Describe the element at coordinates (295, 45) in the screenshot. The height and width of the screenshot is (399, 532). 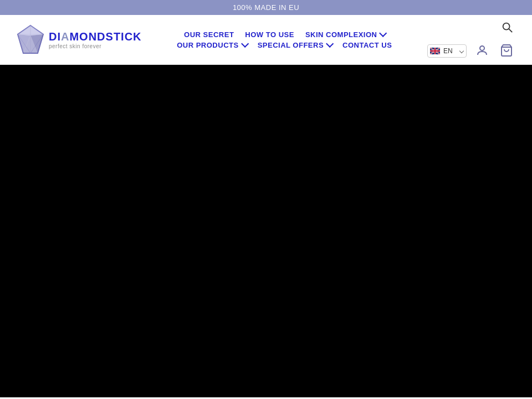
I see `nav-special-offers: SPECIAL OFFERS` at that location.